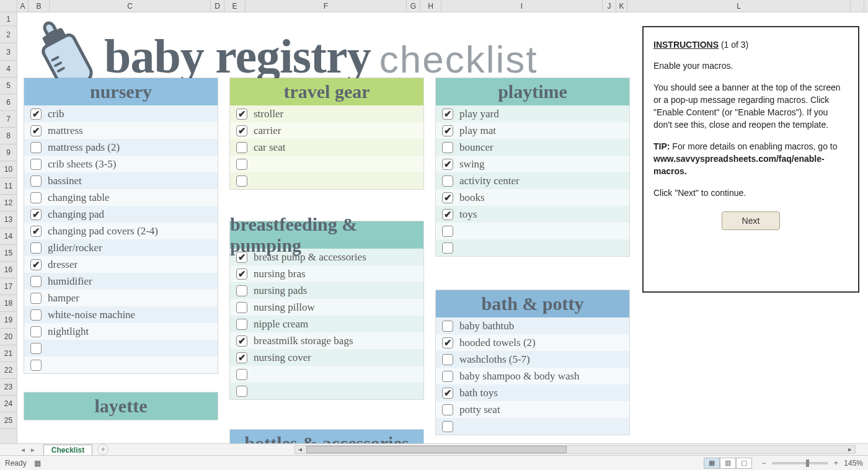 This screenshot has width=868, height=470. What do you see at coordinates (9, 170) in the screenshot?
I see `row-header: 10` at bounding box center [9, 170].